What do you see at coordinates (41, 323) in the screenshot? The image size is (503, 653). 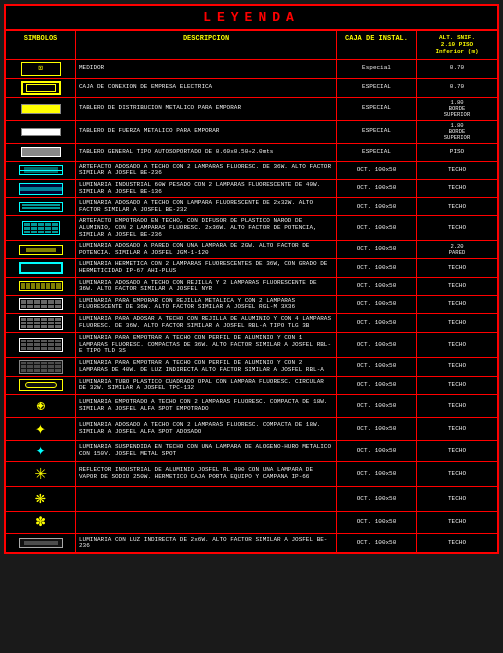 I see `symbol-luminaria-adosar-rejilla` at bounding box center [41, 323].